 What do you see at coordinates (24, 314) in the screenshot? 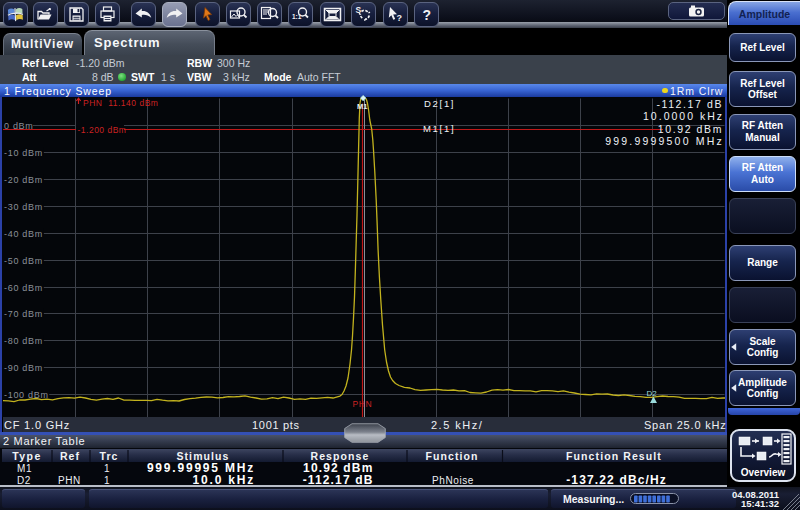
I see `svg-text: -70 dBm` at bounding box center [24, 314].